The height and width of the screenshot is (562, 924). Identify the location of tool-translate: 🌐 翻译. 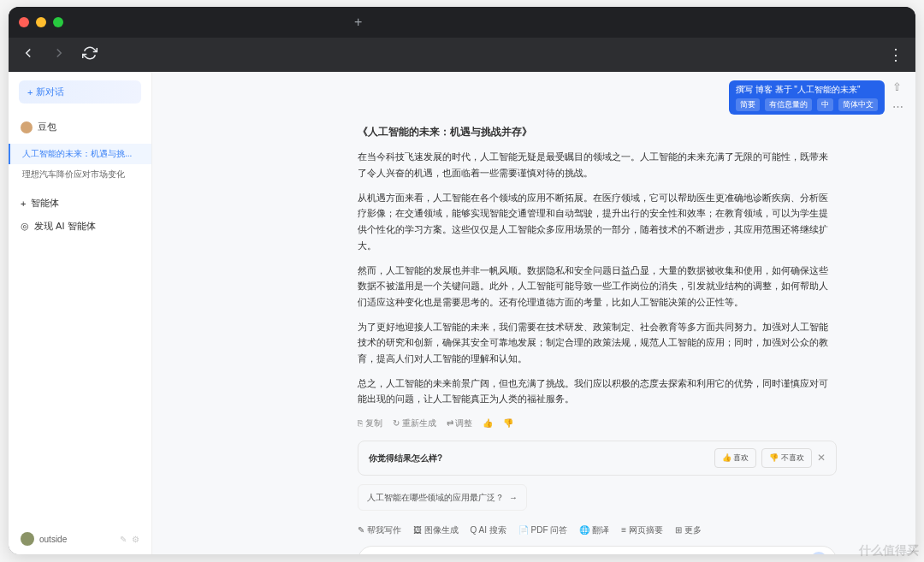
(594, 530).